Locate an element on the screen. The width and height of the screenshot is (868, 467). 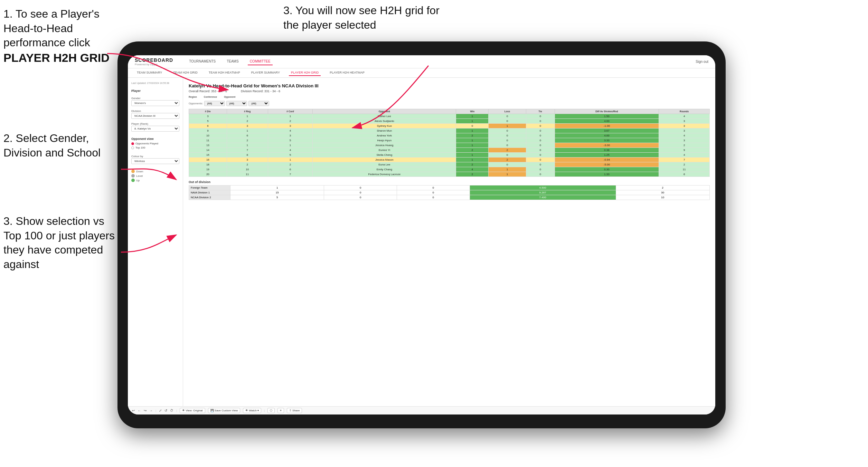
colour-up: Up is located at coordinates (155, 180).